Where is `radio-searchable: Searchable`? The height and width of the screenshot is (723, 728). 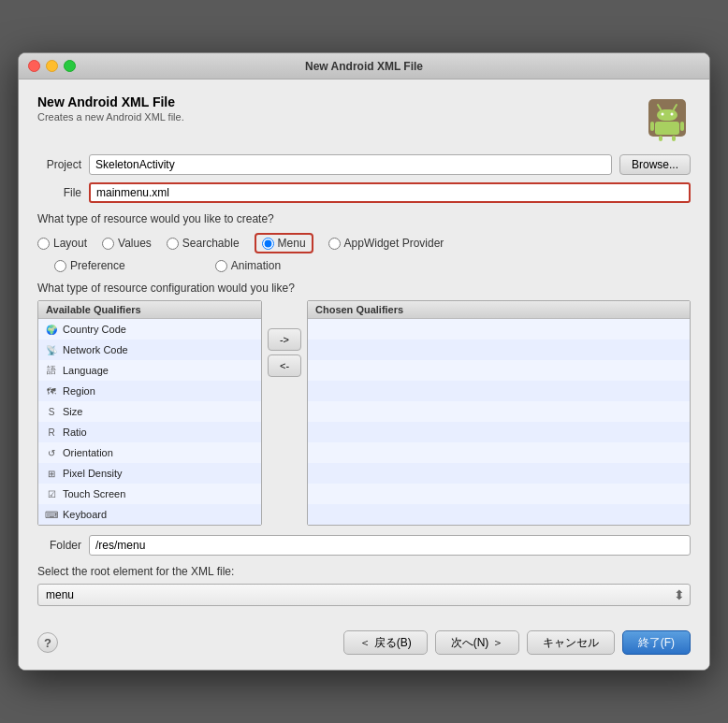 radio-searchable: Searchable is located at coordinates (203, 243).